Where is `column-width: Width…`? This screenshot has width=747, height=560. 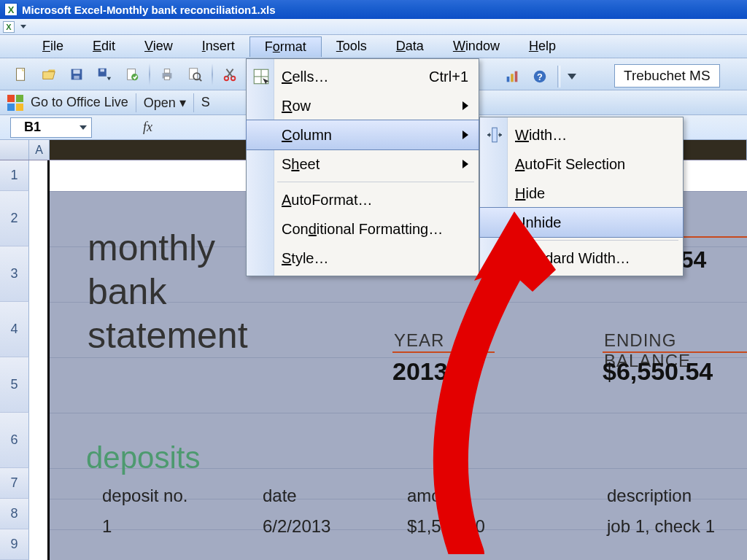 column-width: Width… is located at coordinates (581, 135).